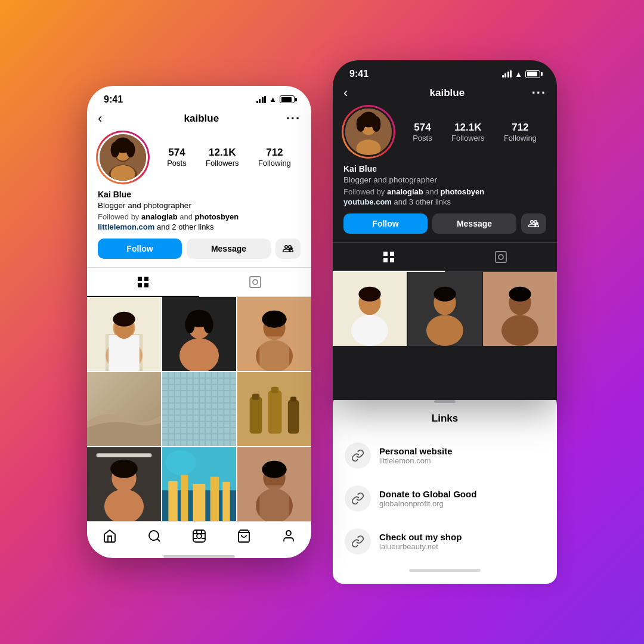  I want to click on link-url-2: lalueurbeauty.net, so click(420, 546).